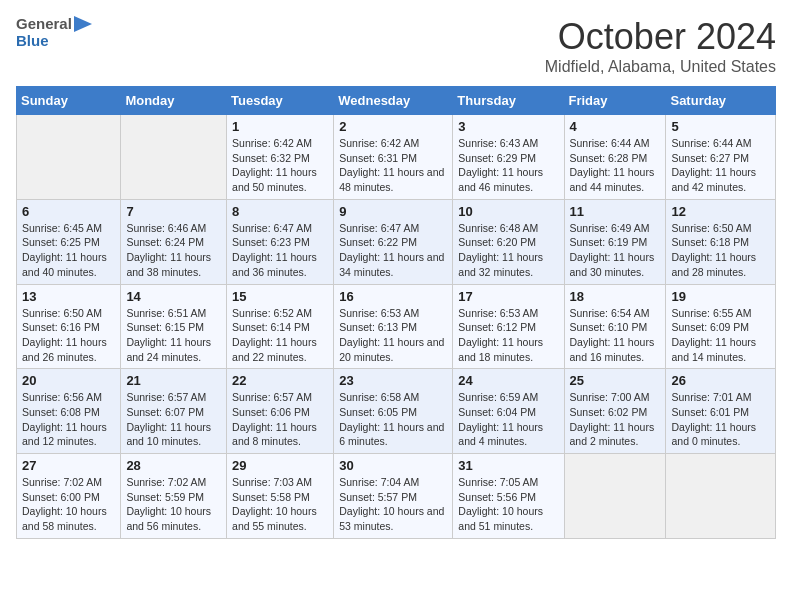 This screenshot has width=792, height=612. What do you see at coordinates (280, 166) in the screenshot?
I see `day-info: Sunrise: 6:42 AM Sunset: 6:32 PM Dayligh…` at bounding box center [280, 166].